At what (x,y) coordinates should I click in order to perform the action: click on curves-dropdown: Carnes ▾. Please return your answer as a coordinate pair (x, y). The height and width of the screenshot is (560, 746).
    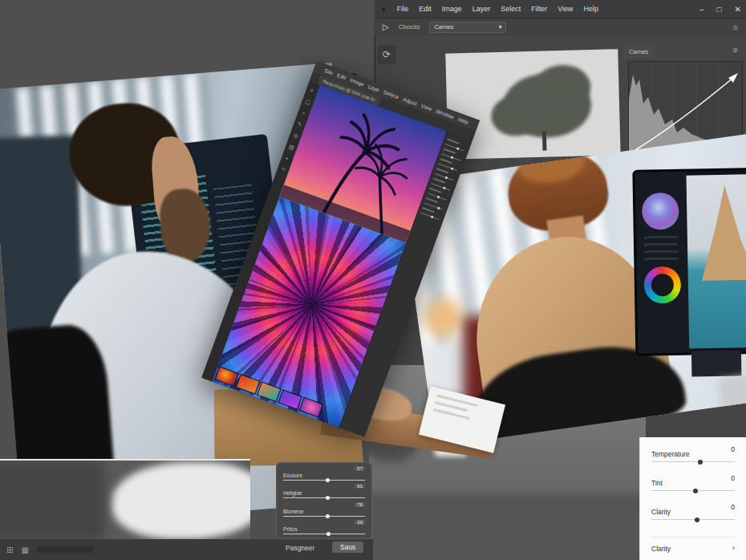
    Looking at the image, I should click on (468, 27).